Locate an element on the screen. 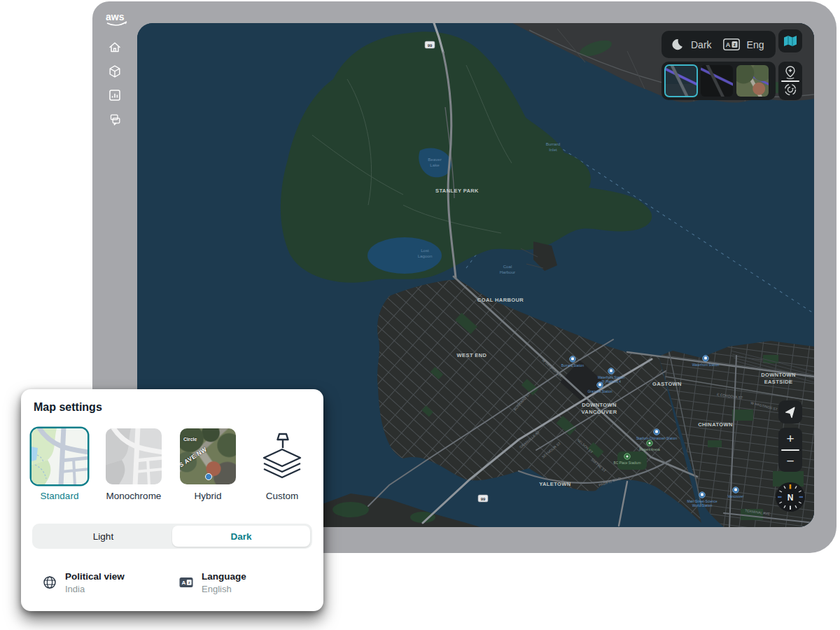 The image size is (840, 630). navigation-arrow-icon is located at coordinates (790, 412).